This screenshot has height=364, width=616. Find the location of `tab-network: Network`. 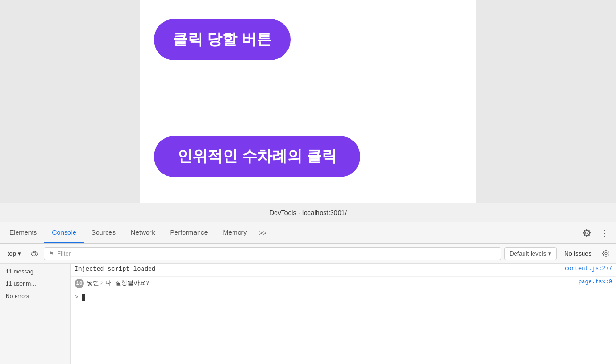

tab-network: Network is located at coordinates (142, 233).